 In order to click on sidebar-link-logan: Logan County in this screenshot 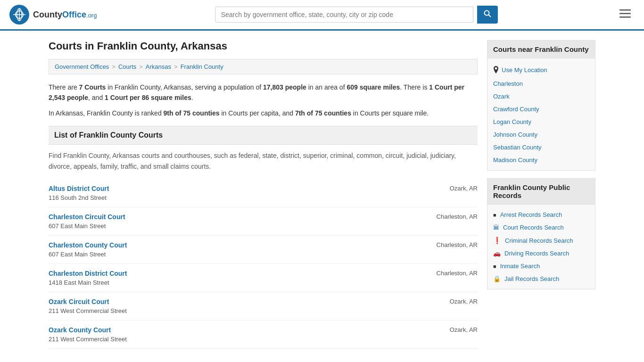, I will do `click(541, 122)`.